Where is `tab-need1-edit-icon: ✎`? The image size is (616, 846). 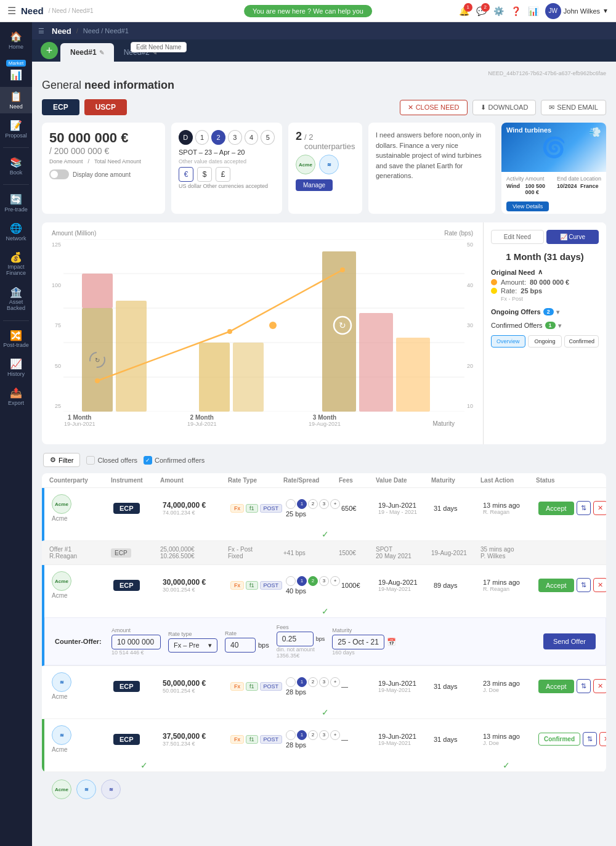
tab-need1-edit-icon: ✎ is located at coordinates (102, 53).